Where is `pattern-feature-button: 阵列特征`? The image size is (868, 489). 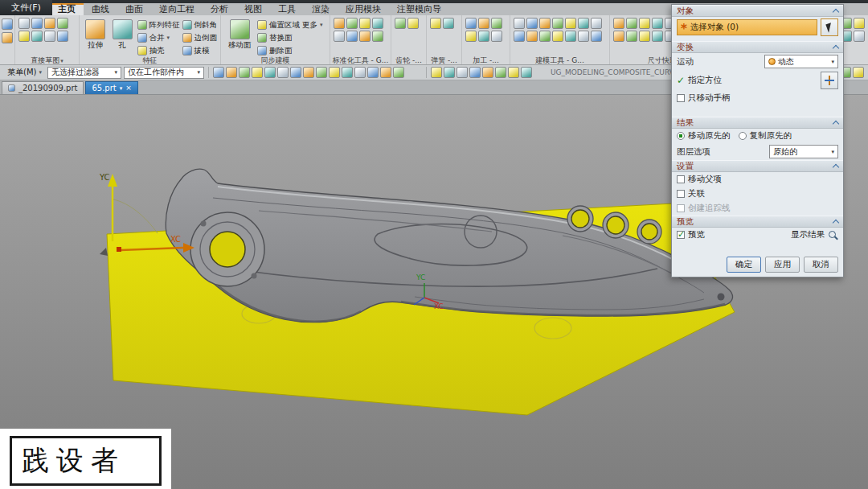 pattern-feature-button: 阵列特征 is located at coordinates (159, 25).